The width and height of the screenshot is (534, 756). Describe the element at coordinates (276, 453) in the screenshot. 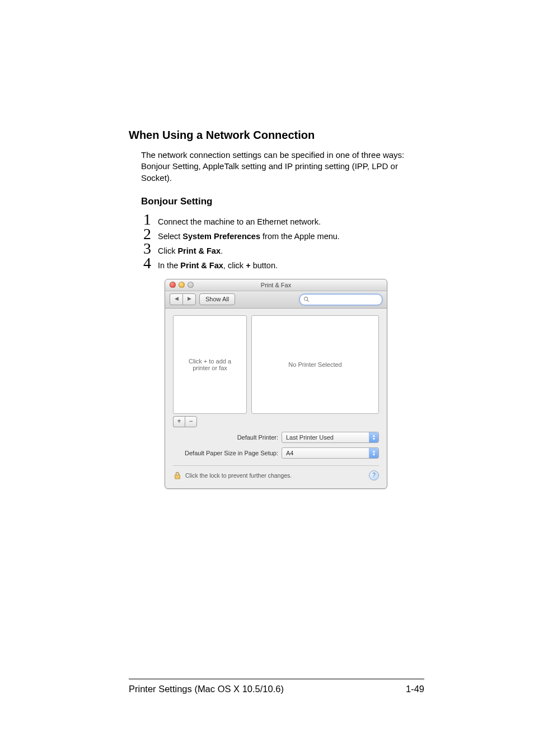

I see `default-paper-size-row: Default Paper Size in Page Setup: A4 ▲▼` at that location.